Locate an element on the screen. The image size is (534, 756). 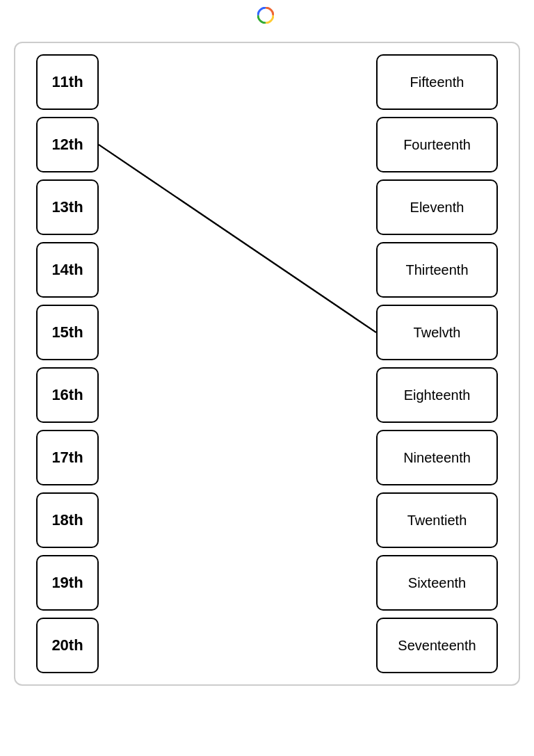
word-box-9: Sixteenth is located at coordinates (437, 583).